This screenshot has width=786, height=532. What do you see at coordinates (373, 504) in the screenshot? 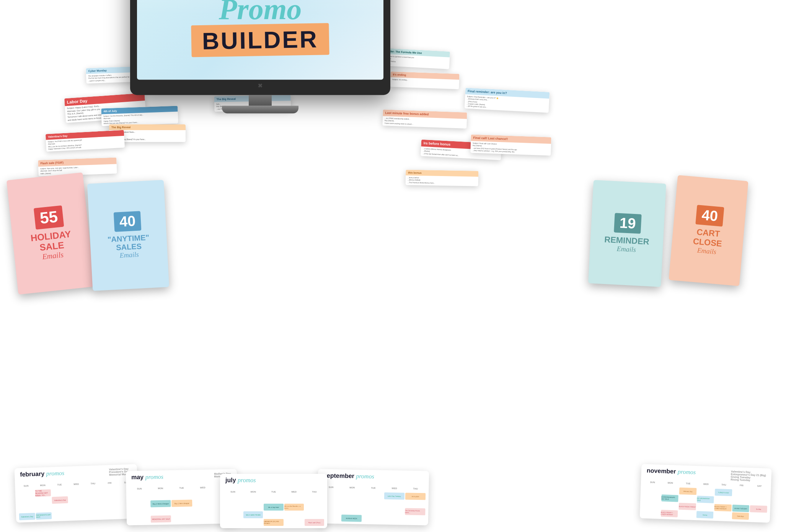
I see `cal-sep-grid: SUN MON TUE WED THU Labor Day Tuesday IN…` at bounding box center [373, 504].